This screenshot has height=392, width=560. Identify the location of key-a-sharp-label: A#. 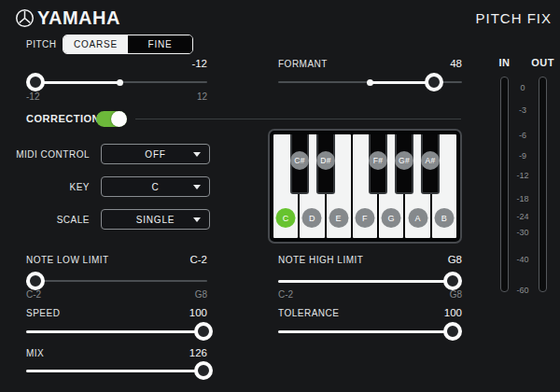
(430, 161).